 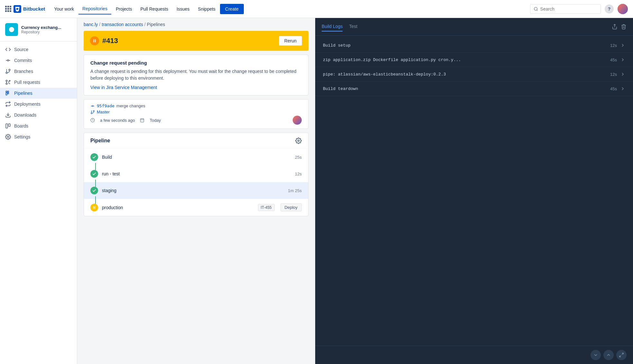 What do you see at coordinates (124, 87) in the screenshot?
I see `jira-link: View in Jira Service Management` at bounding box center [124, 87].